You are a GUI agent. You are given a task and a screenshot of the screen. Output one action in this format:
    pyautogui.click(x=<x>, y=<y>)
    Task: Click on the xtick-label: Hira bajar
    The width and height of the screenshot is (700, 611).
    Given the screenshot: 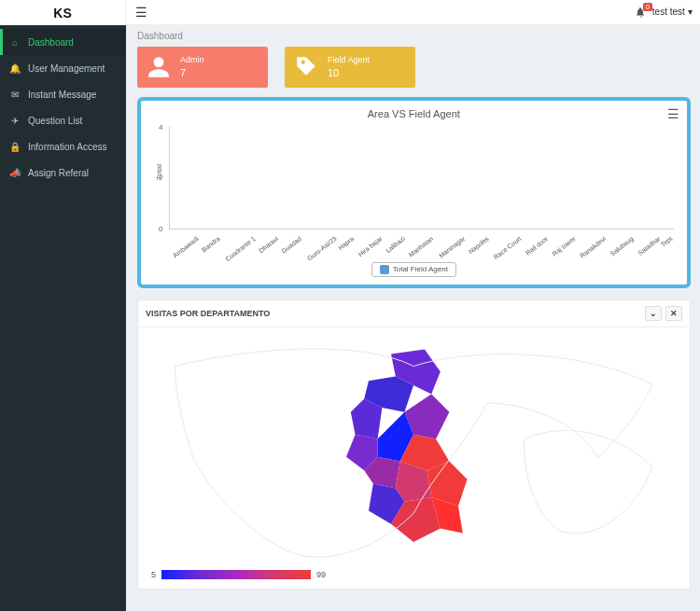 What is the action you would take?
    pyautogui.click(x=371, y=246)
    